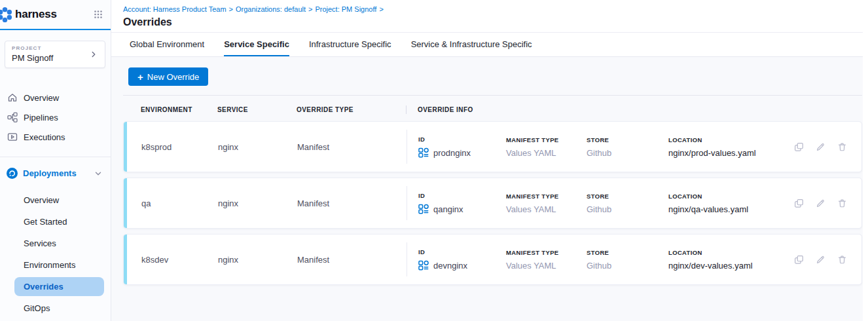  I want to click on location-value: nginx/dev-values.yaml, so click(729, 266).